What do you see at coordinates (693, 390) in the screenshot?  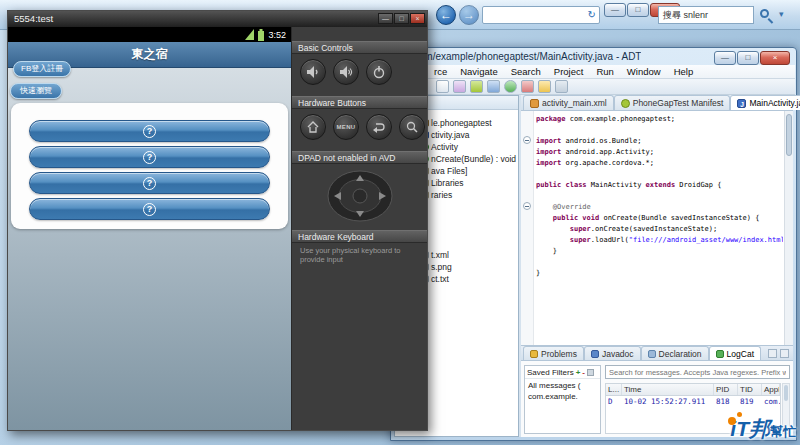 I see `logcat-header-row: L... Time PID TID Application` at bounding box center [693, 390].